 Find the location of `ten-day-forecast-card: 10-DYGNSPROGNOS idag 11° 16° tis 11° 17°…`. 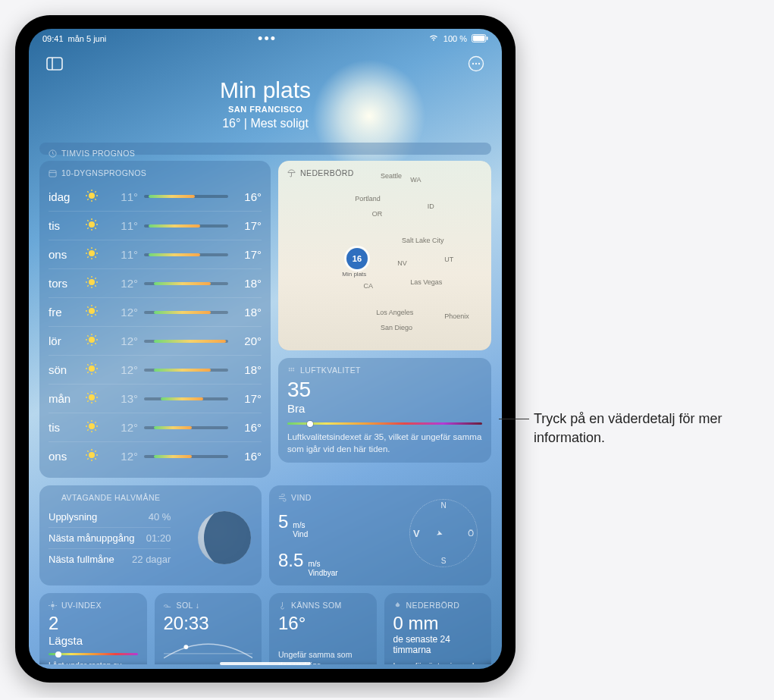

ten-day-forecast-card: 10-DYGNSPROGNOS idag 11° 16° tis 11° 17°… is located at coordinates (155, 319).